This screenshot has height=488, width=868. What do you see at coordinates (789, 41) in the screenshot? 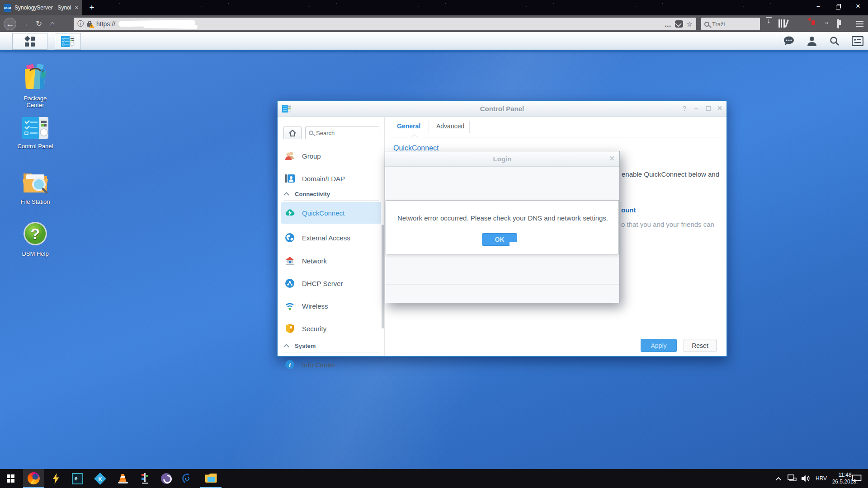
I see `notifications-icon` at bounding box center [789, 41].